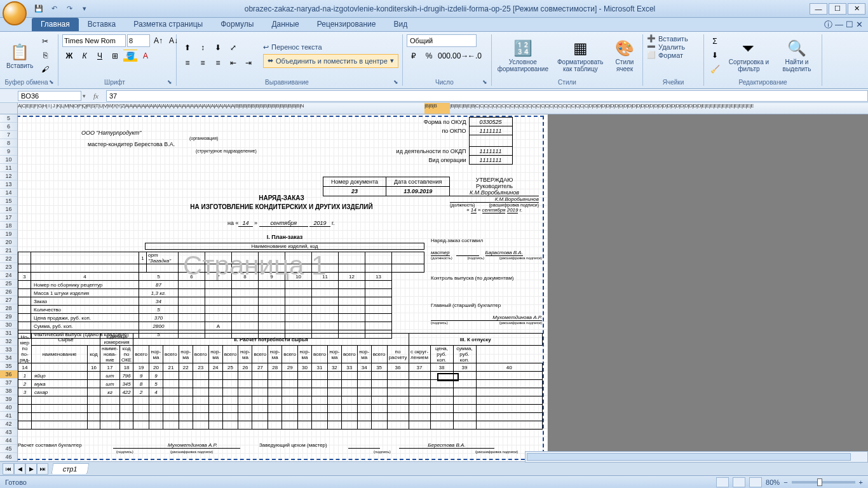  Describe the element at coordinates (459, 56) in the screenshot. I see `increase-decimal-icon: .00→` at that location.